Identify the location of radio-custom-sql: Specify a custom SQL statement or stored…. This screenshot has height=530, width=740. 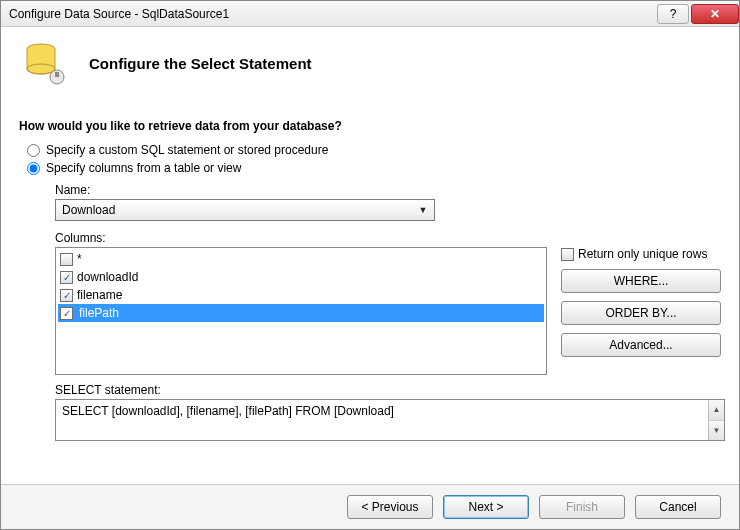
(370, 150).